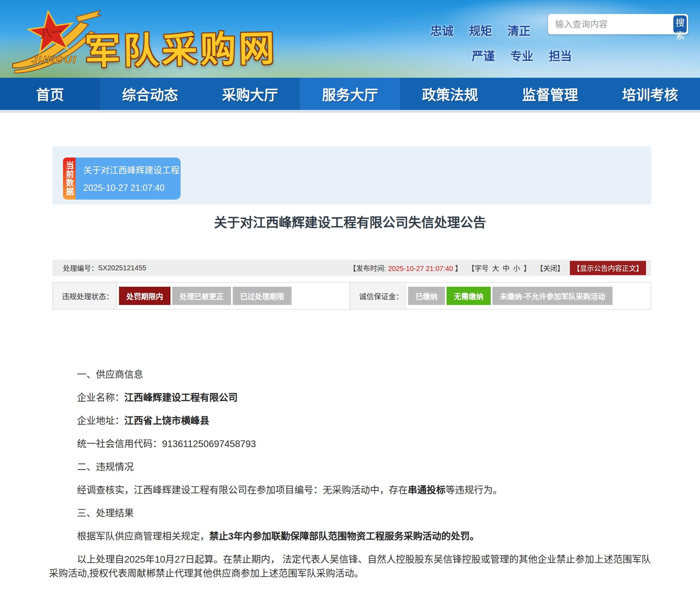 The image size is (700, 591). I want to click on font-size-medium: 中, so click(506, 268).